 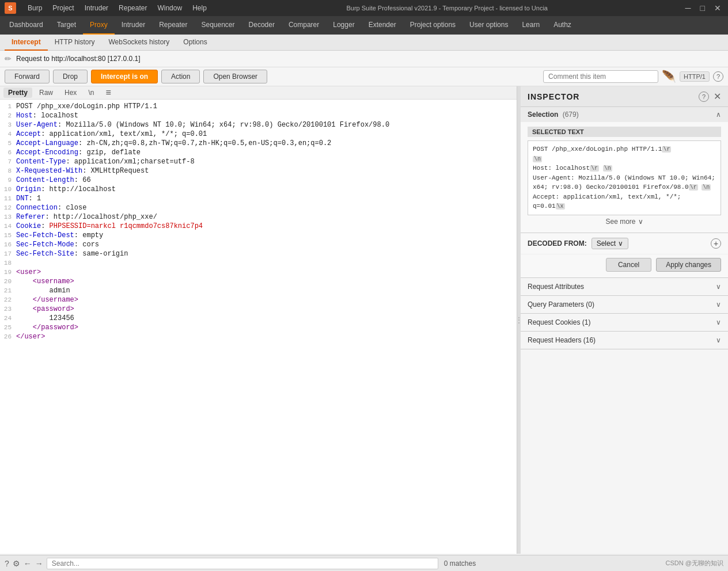 I want to click on line-number: 1, so click(x=8, y=106).